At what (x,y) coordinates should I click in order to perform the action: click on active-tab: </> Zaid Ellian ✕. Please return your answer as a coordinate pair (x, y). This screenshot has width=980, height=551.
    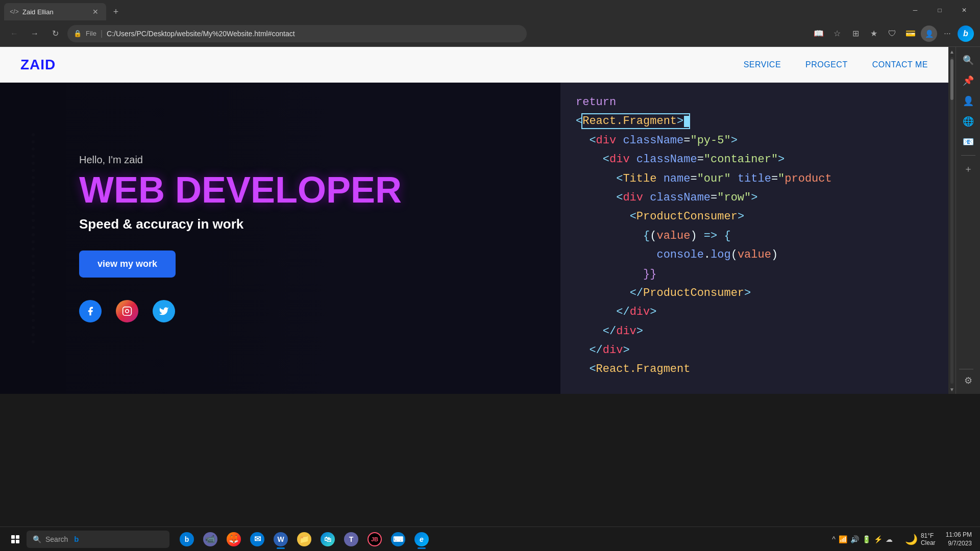
    Looking at the image, I should click on (55, 12).